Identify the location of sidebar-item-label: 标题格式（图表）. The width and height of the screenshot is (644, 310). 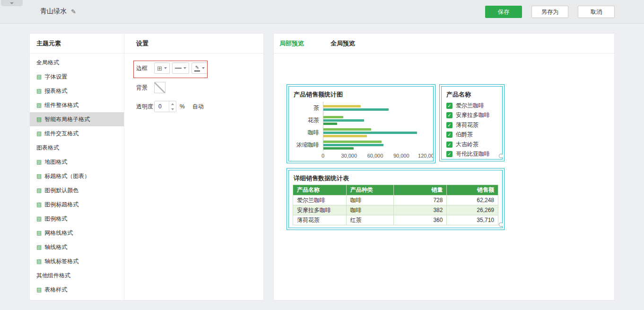
(67, 176).